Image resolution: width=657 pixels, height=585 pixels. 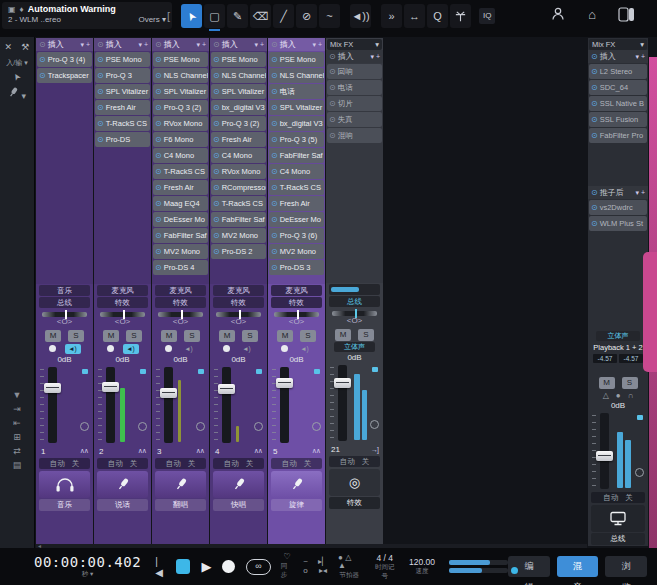 I want to click on mix-panel-button, so click(x=626, y=14).